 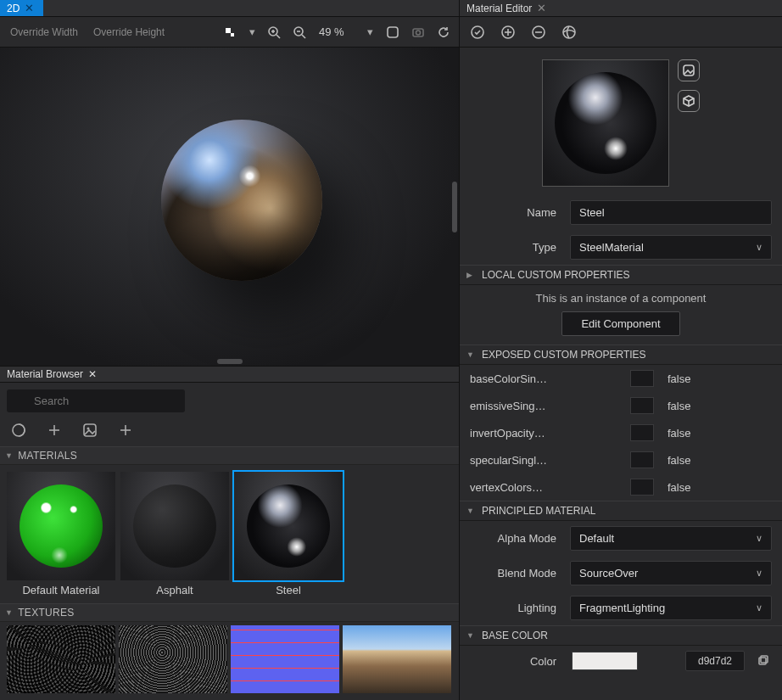 I want to click on color-label: Color, so click(x=517, y=662).